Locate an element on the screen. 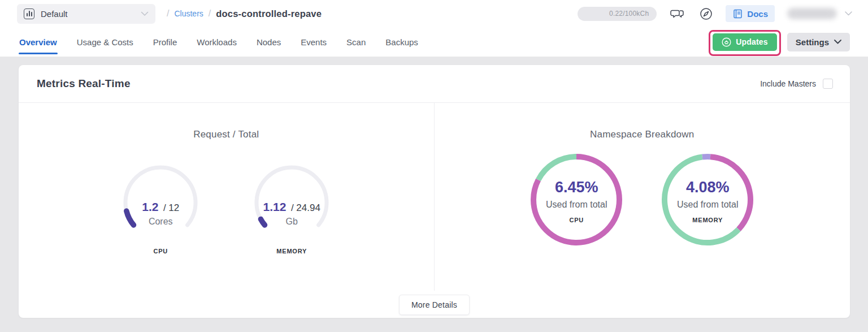  cpu-gauge-total: / 12 is located at coordinates (171, 208).